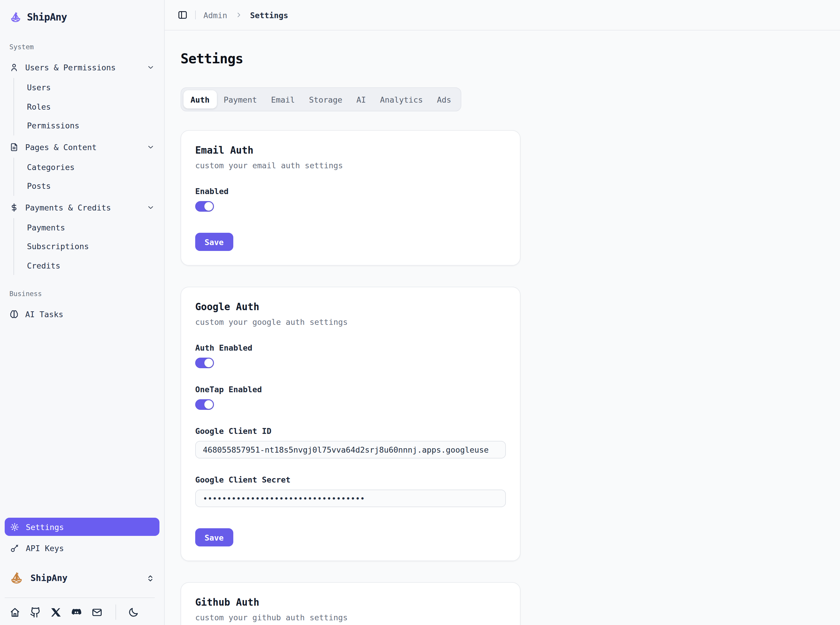 This screenshot has width=840, height=625. What do you see at coordinates (89, 107) in the screenshot?
I see `subnav-users-permissions: UsersRolesPermissions` at bounding box center [89, 107].